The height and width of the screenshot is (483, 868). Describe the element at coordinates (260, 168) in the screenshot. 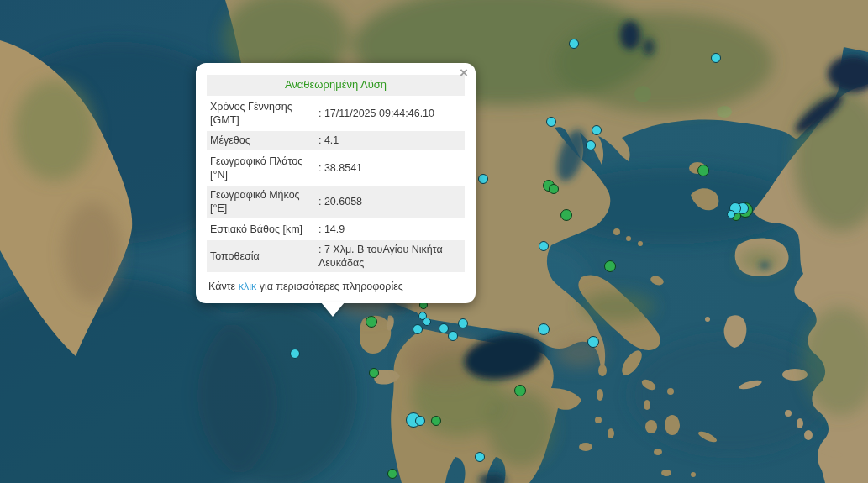

I see `info-label: Γεωγραφικό Πλάτος [°N]` at that location.